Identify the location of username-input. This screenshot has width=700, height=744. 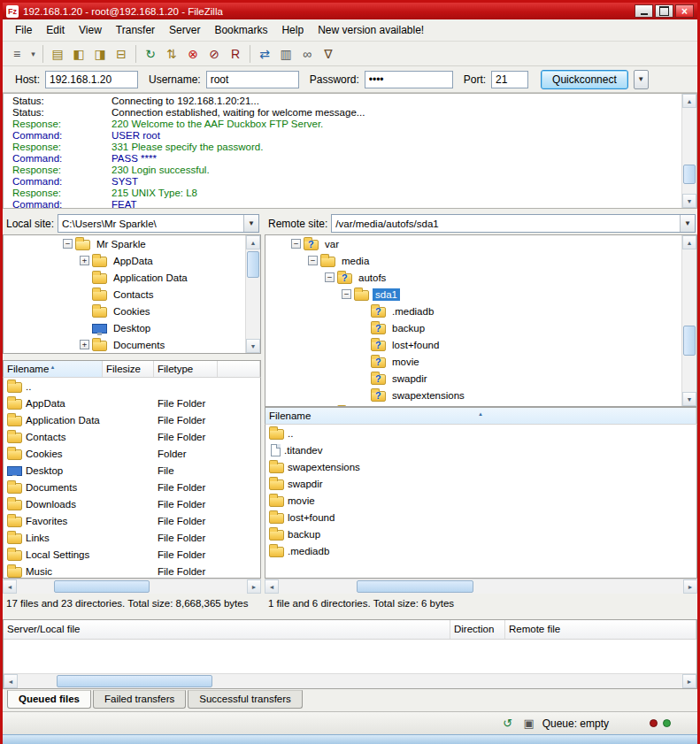
(253, 80).